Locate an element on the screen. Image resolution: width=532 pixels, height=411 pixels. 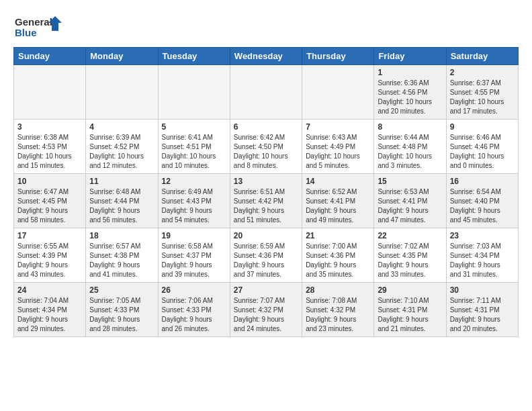
day-number: 25 is located at coordinates (122, 290).